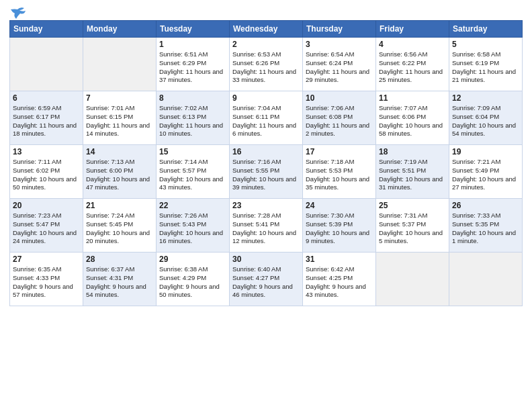 This screenshot has width=532, height=411. Describe the element at coordinates (337, 175) in the screenshot. I see `cell-info: Sunrise: 7:18 AMSunset: 5:53 PMDaylight:…` at that location.